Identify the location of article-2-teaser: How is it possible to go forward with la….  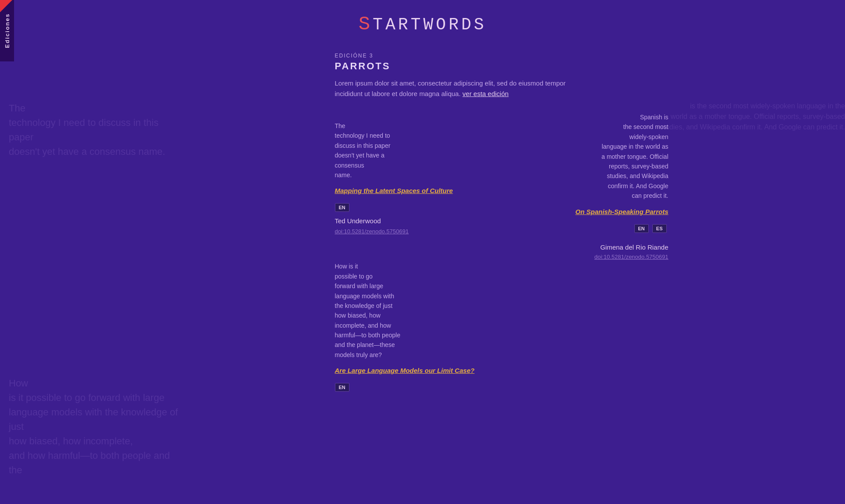
(405, 311).